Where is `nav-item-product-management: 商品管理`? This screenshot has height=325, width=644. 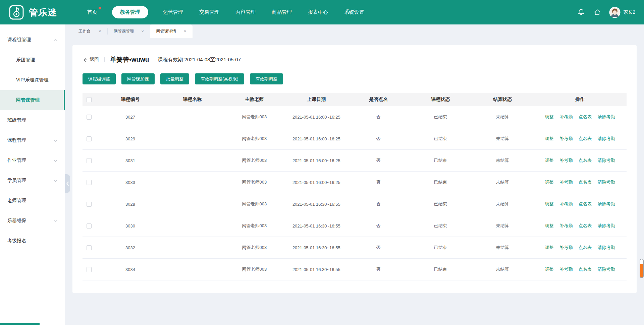
nav-item-product-management: 商品管理 is located at coordinates (282, 12).